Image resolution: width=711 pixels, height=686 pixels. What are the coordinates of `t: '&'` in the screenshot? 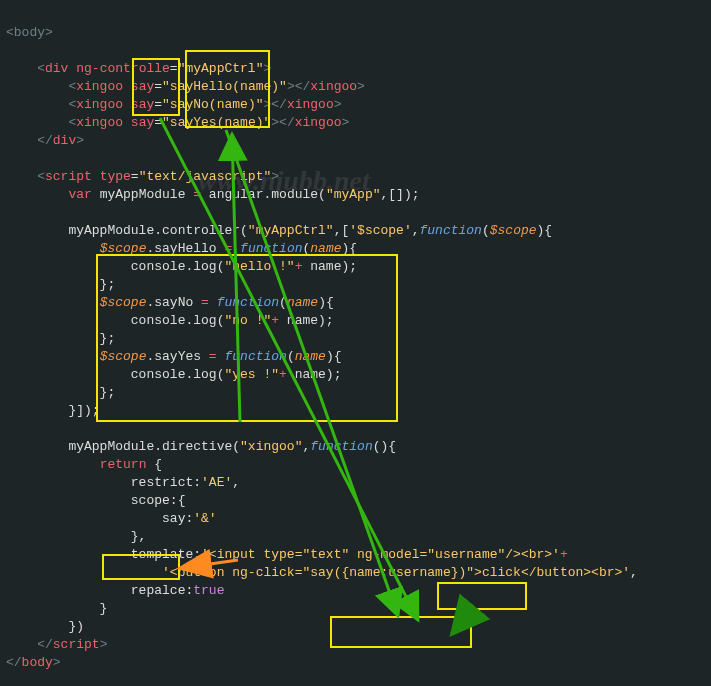 It's located at (204, 518).